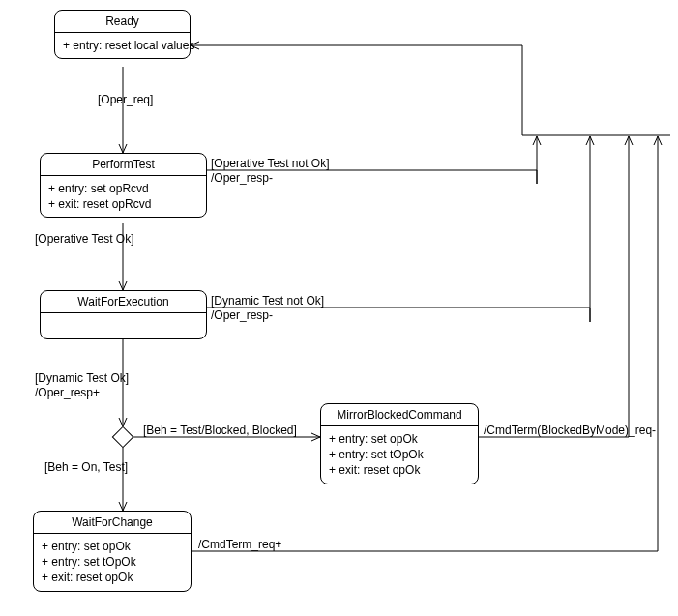  I want to click on state-wait-for-execution: WaitForExecution, so click(124, 315).